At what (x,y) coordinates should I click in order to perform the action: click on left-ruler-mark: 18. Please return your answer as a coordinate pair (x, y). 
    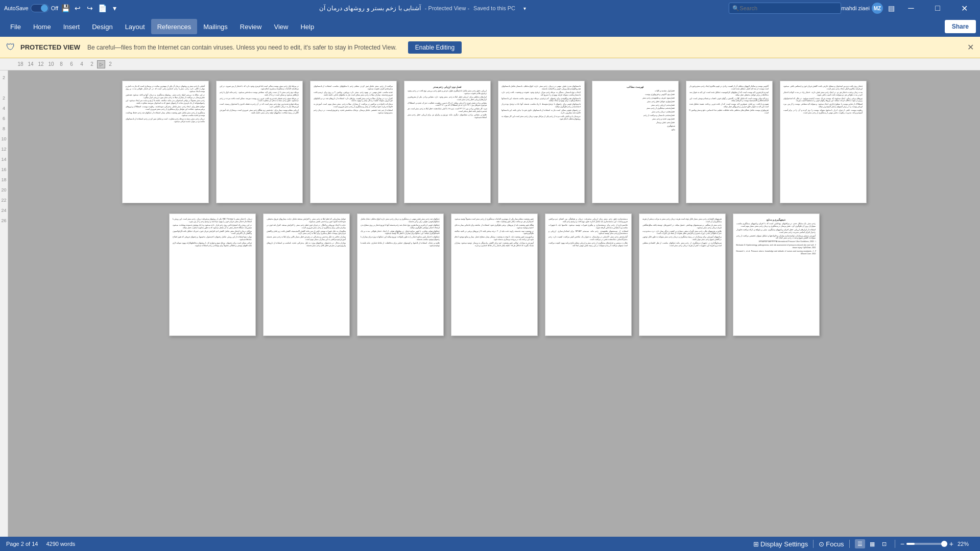
    Looking at the image, I should click on (4, 180).